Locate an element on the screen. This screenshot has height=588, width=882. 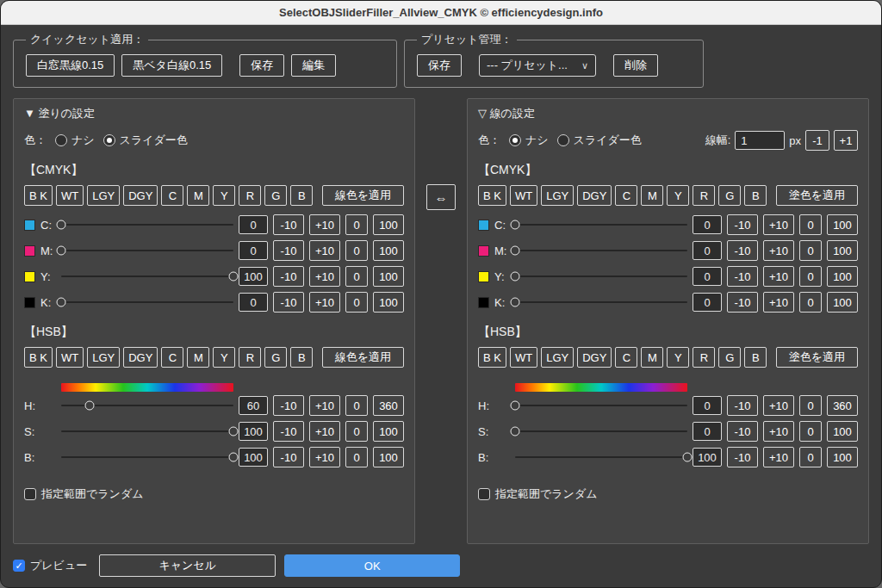
fill-y-hundred-button: 100 is located at coordinates (388, 276).